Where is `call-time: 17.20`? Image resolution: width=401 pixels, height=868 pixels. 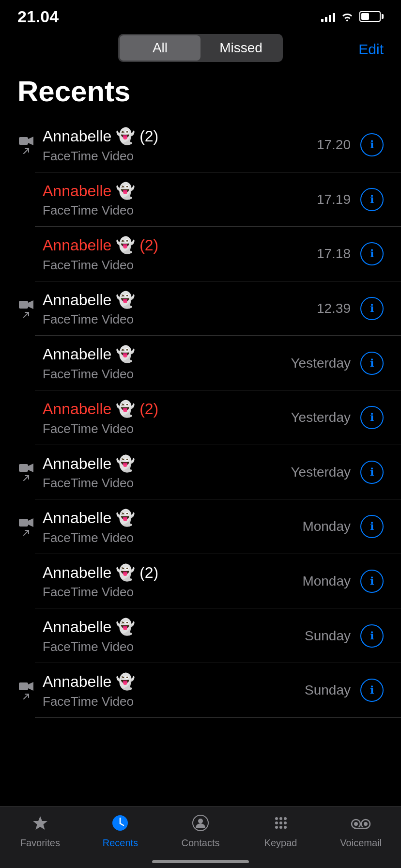 call-time: 17.20 is located at coordinates (334, 145).